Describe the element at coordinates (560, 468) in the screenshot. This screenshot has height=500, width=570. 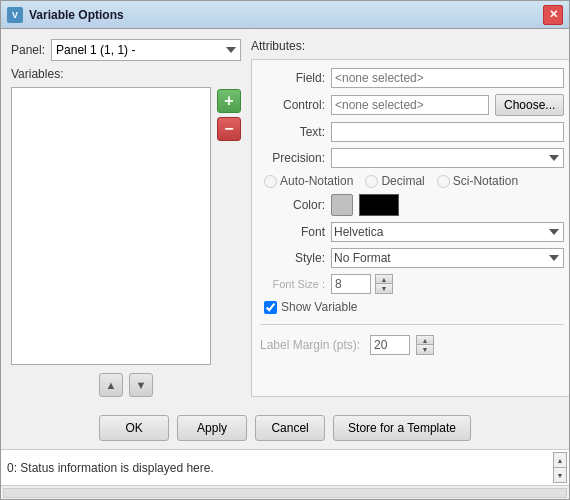
I see `status-scrollbar: ▲ ▼` at that location.